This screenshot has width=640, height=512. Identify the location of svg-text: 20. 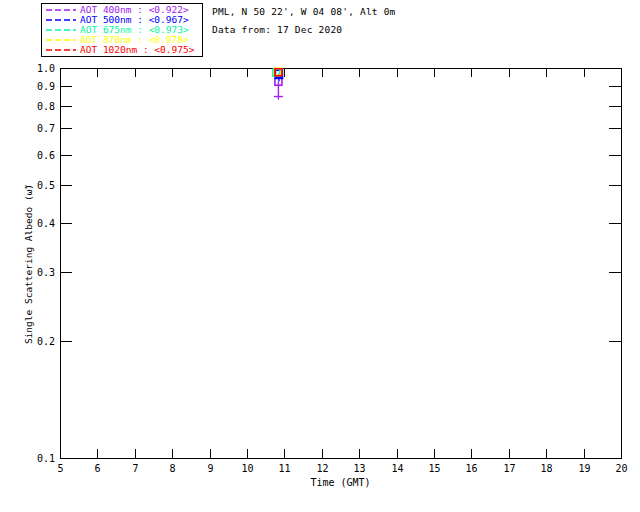
(621, 468).